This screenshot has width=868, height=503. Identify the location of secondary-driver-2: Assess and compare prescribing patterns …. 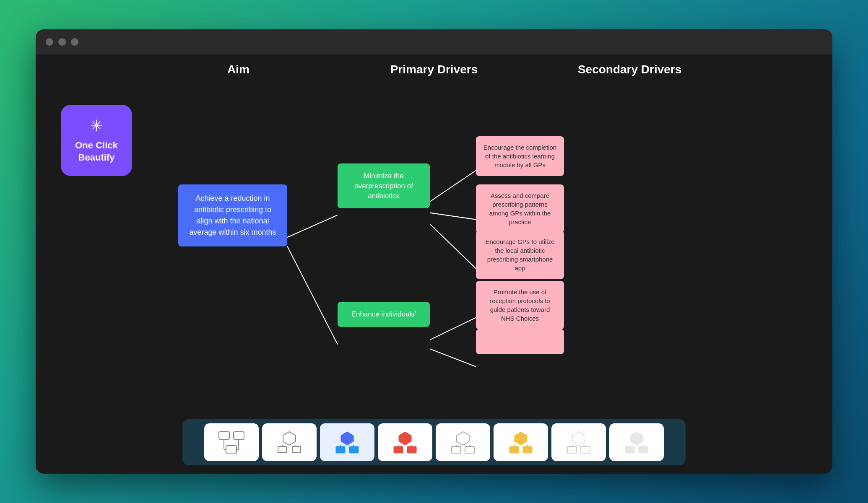
(520, 209).